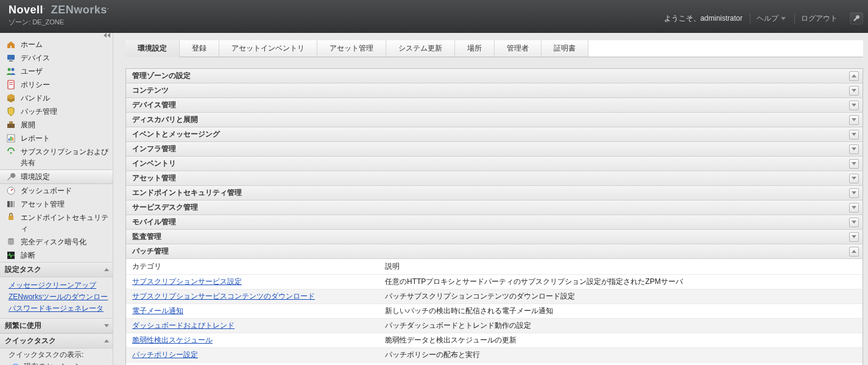 Image resolution: width=868 pixels, height=365 pixels. What do you see at coordinates (26, 10) in the screenshot?
I see `brand-novell: Novell` at bounding box center [26, 10].